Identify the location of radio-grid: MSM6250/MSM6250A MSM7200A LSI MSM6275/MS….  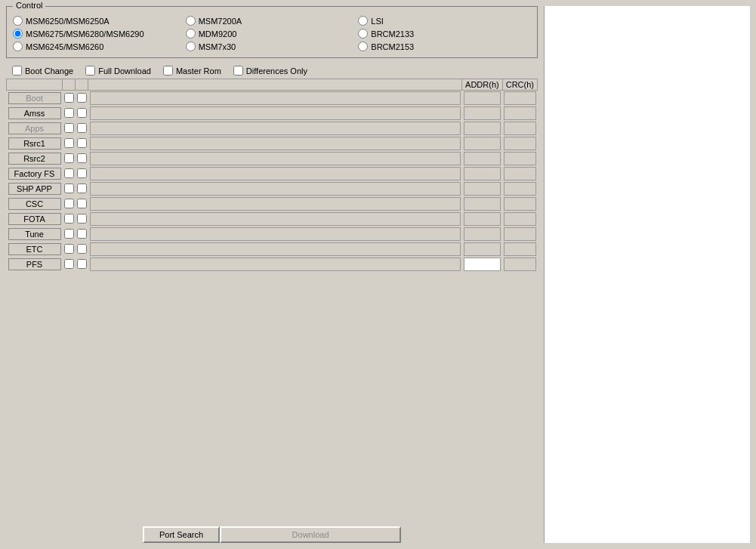
(272, 32).